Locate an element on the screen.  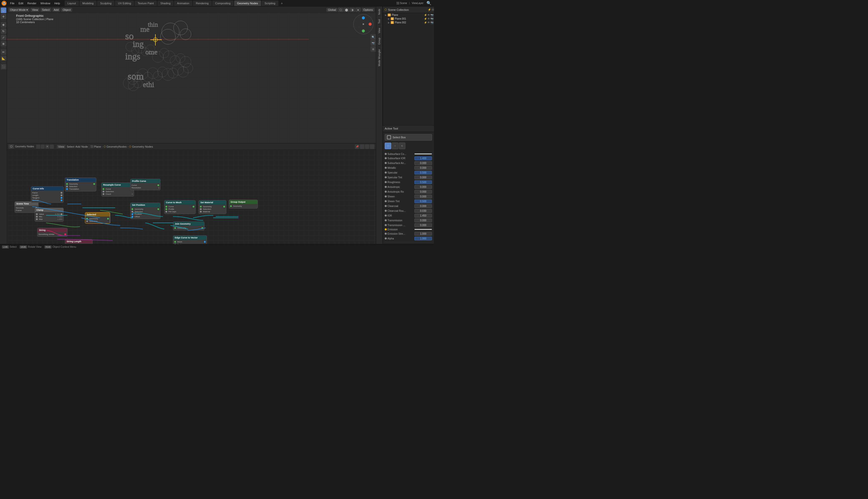
tool-cursor: ✛ is located at coordinates (3, 16).